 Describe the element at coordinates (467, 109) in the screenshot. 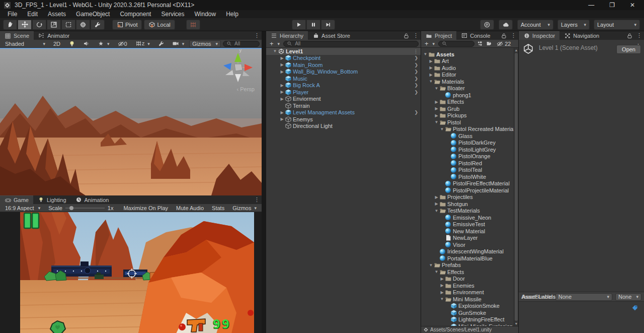

I see `project-row: ▶Grub` at that location.